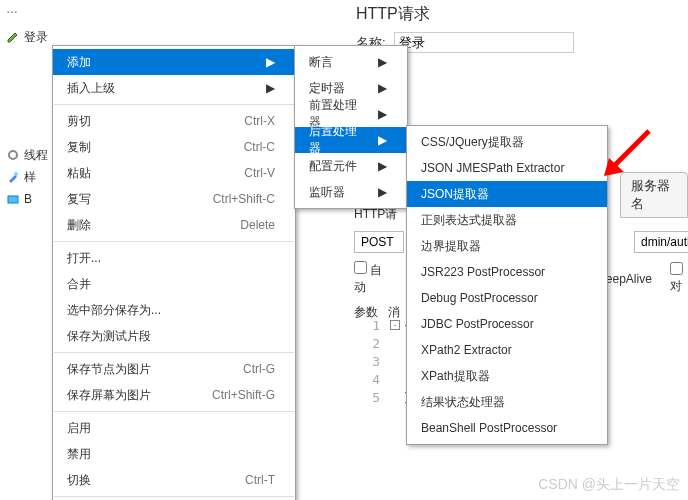 This screenshot has width=688, height=500. What do you see at coordinates (624, 153) in the screenshot?
I see `annotation-arrow-icon` at bounding box center [624, 153].